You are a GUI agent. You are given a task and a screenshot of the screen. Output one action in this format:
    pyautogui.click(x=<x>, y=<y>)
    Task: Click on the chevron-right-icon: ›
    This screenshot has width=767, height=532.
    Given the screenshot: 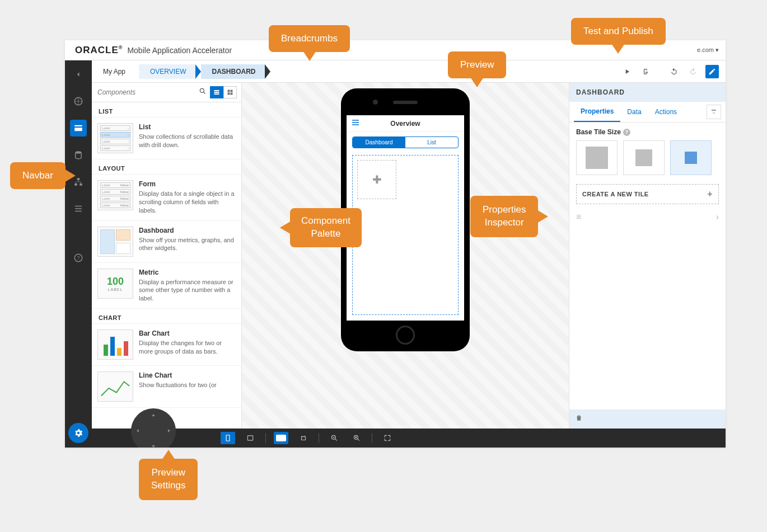 What is the action you would take?
    pyautogui.click(x=718, y=217)
    